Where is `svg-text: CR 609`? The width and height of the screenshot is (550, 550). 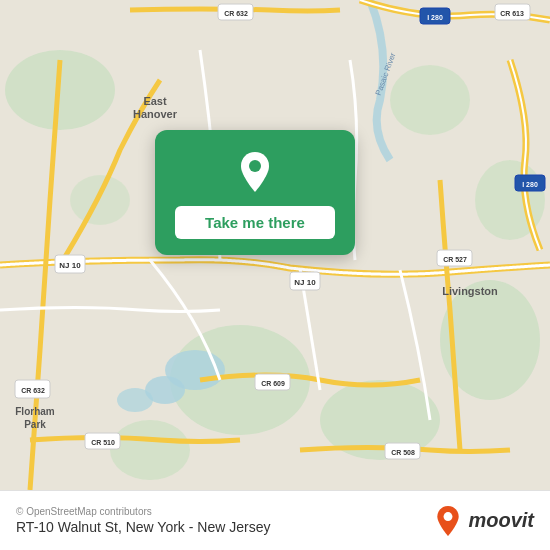
svg-text: CR 609 is located at coordinates (273, 384).